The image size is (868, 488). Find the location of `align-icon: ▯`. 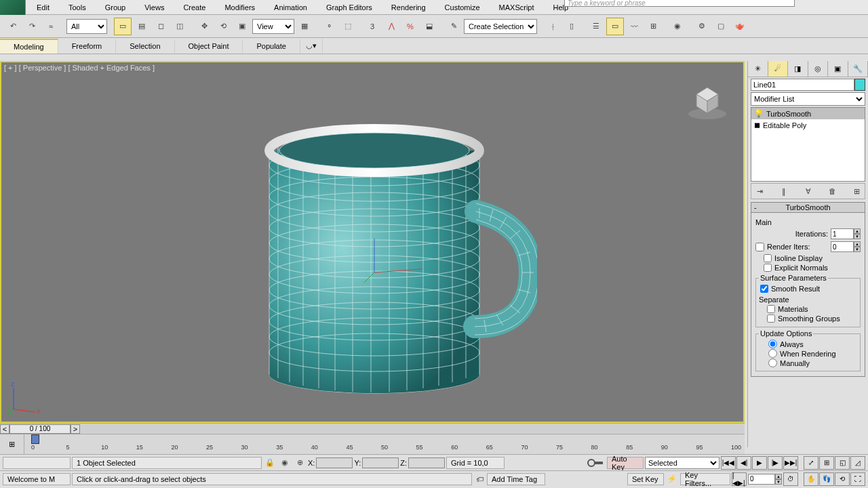

align-icon: ▯ is located at coordinates (572, 26).